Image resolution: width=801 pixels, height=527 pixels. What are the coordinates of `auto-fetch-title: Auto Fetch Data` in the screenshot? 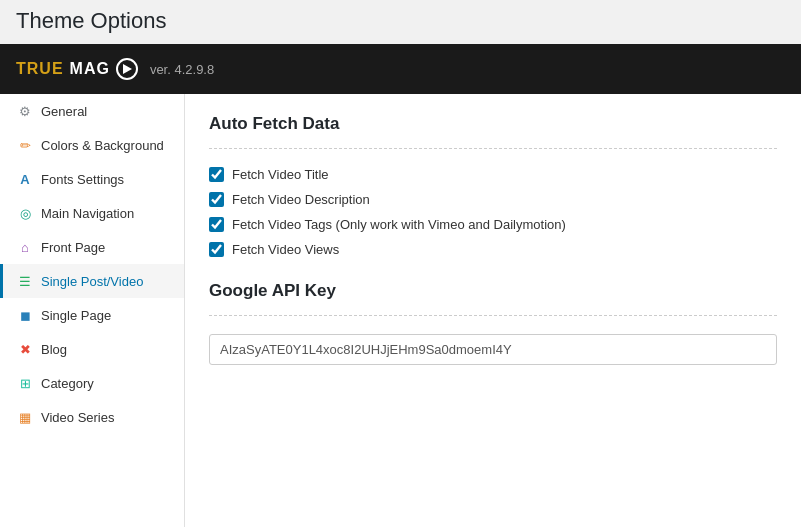 It's located at (493, 124).